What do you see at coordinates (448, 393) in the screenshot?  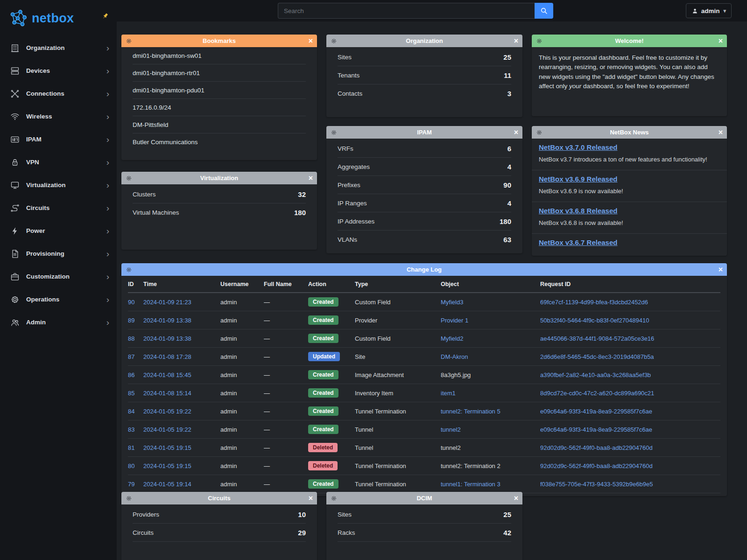 I see `changelog-object-link: item1` at bounding box center [448, 393].